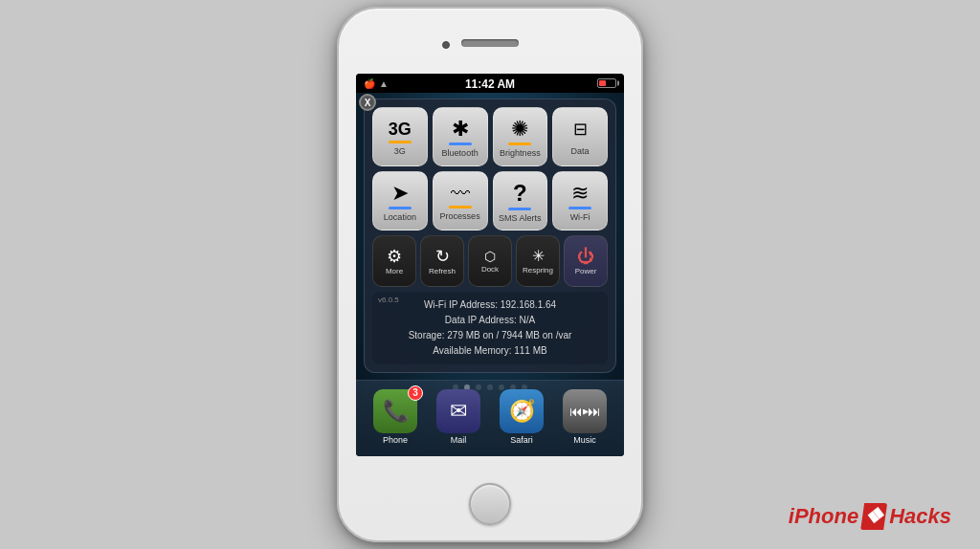 This screenshot has width=980, height=549. What do you see at coordinates (490, 328) in the screenshot?
I see `info-section: v6.0.5 Wi-Fi IP Address: 192.168.1.64 Da…` at bounding box center [490, 328].